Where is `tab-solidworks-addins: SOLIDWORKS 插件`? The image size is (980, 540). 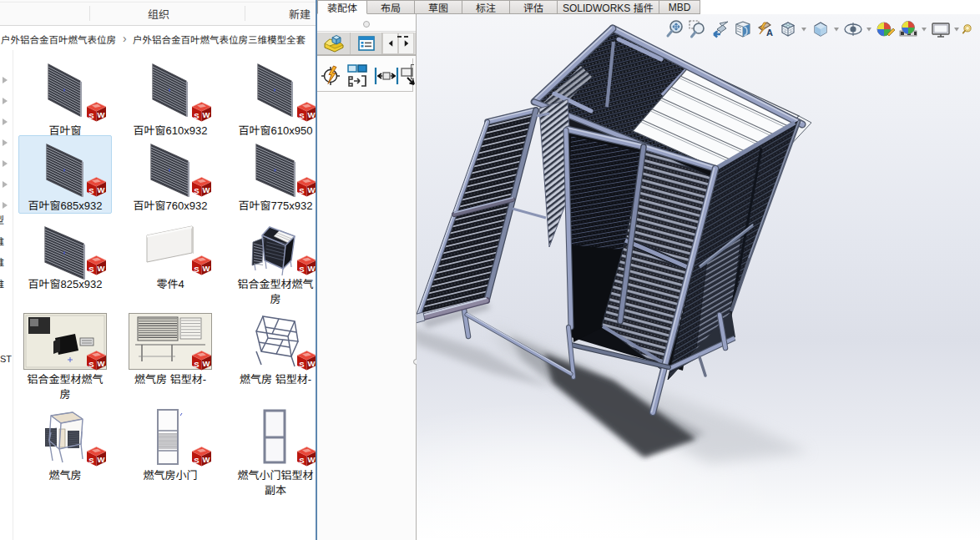 tab-solidworks-addins: SOLIDWORKS 插件 is located at coordinates (609, 7).